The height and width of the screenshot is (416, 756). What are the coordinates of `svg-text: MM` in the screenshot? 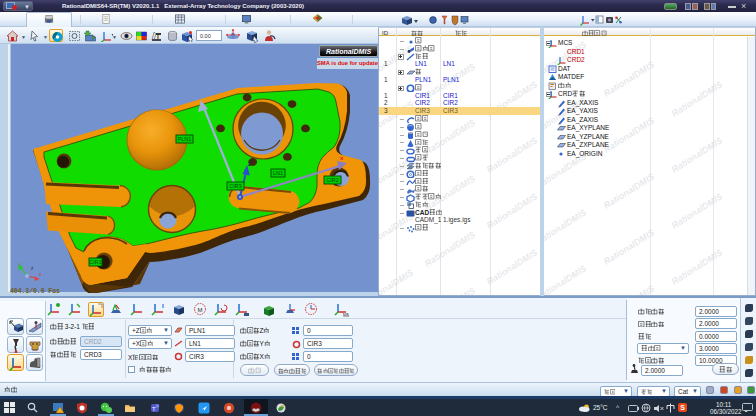 It's located at (346, 315).